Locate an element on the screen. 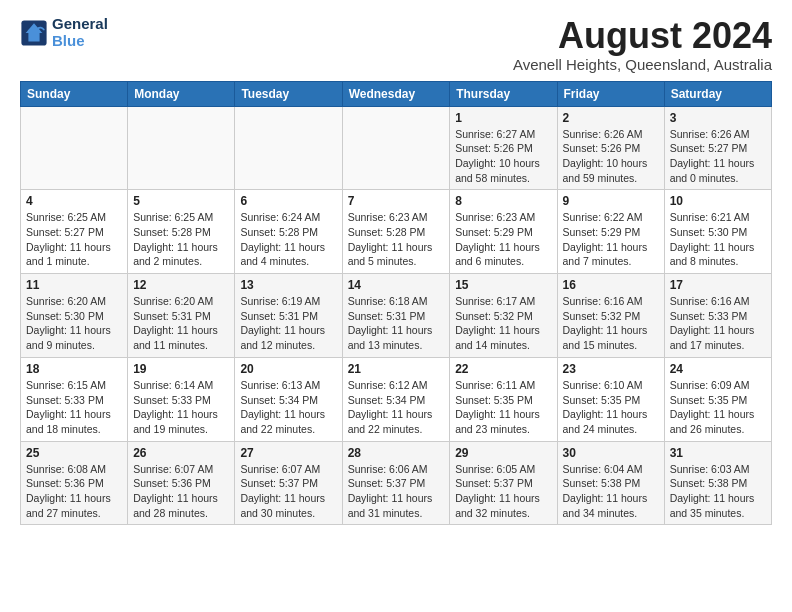 This screenshot has width=792, height=612. day-info: Sunrise: 6:20 AM Sunset: 5:31 PM Dayligh… is located at coordinates (181, 324).